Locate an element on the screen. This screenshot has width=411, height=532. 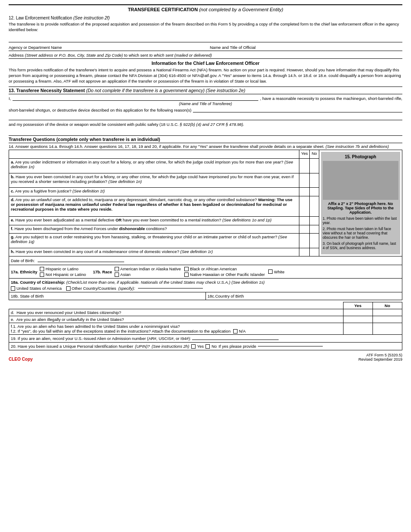
q-c-yes is located at coordinates (305, 192).